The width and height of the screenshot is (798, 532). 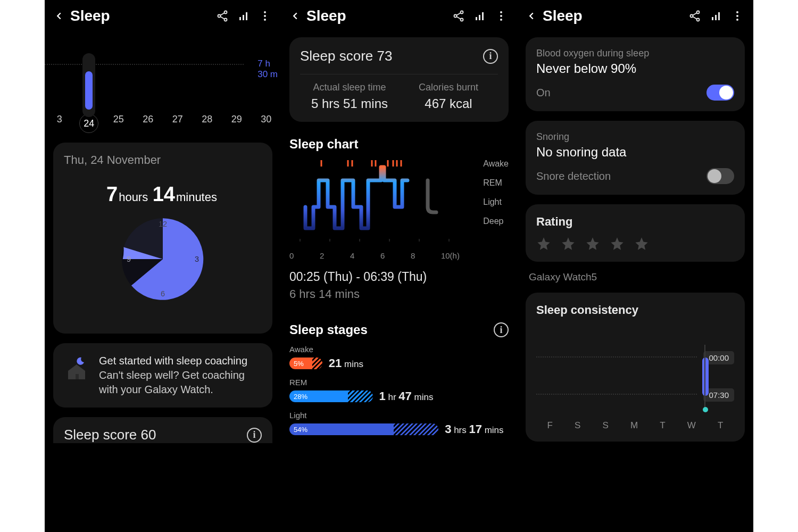 What do you see at coordinates (301, 430) in the screenshot?
I see `stage-percent: 54%` at bounding box center [301, 430].